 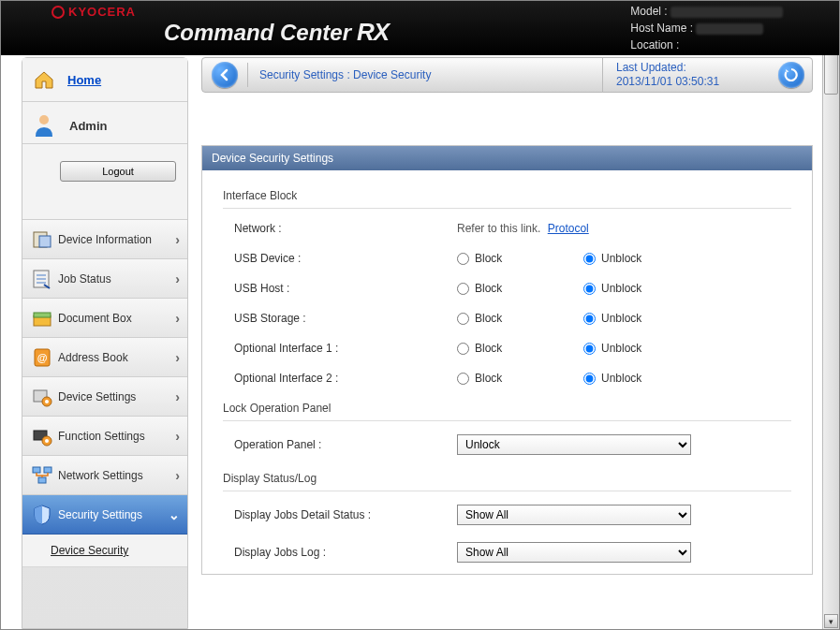 What do you see at coordinates (498, 228) in the screenshot?
I see `network-hint-text: Refer to this link.` at bounding box center [498, 228].